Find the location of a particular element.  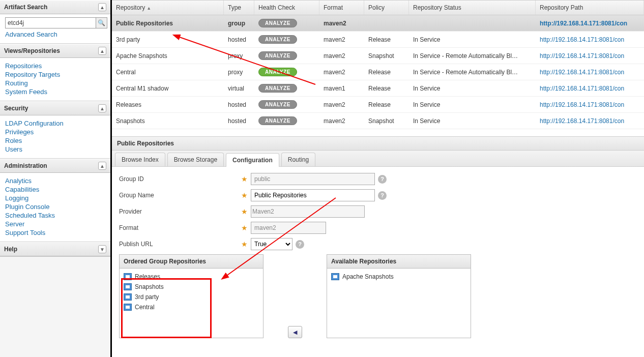

table-row: Public RepositoriesgroupANALYZEmaven2htt… is located at coordinates (378, 23).